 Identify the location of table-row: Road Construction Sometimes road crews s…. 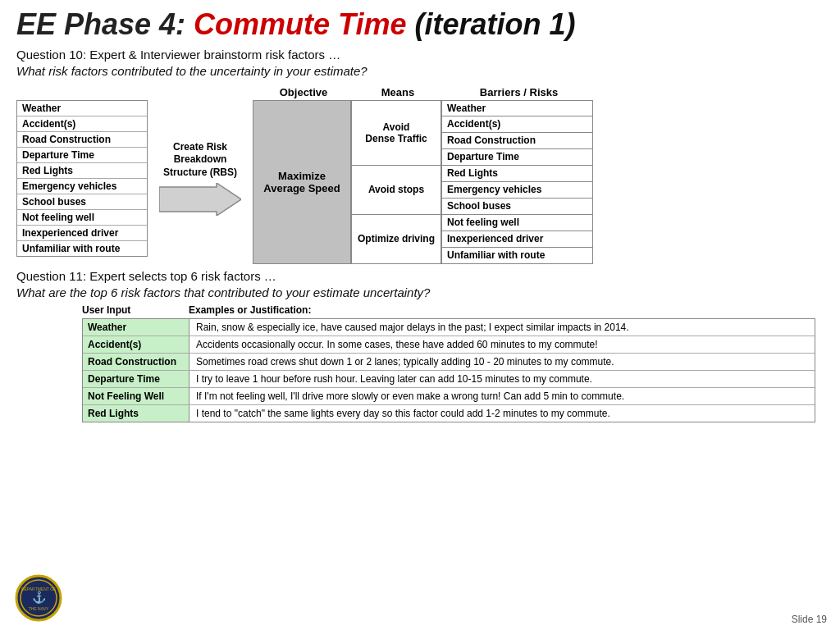
(449, 363).